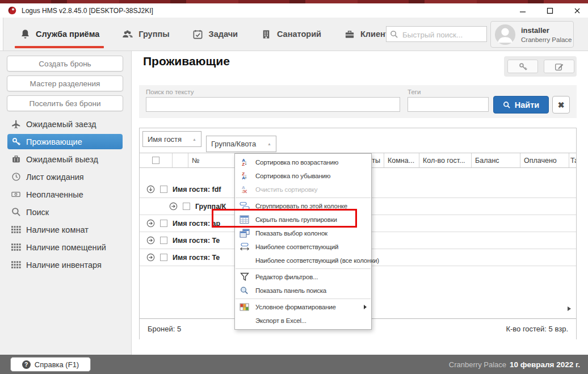 This screenshot has width=588, height=374. I want to click on column-chooser-icon, so click(245, 233).